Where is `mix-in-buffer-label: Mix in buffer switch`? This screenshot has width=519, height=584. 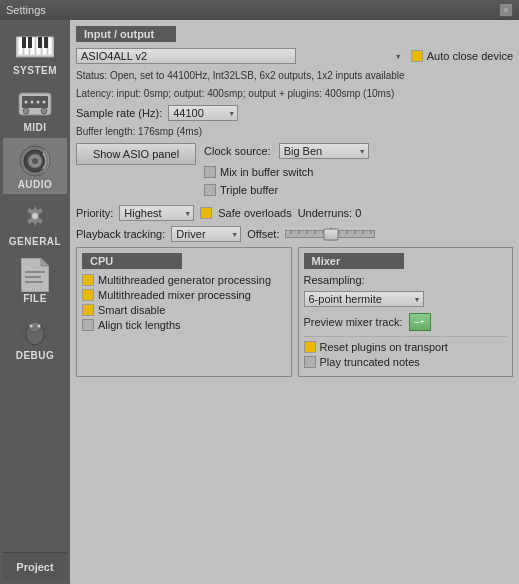 mix-in-buffer-label: Mix in buffer switch is located at coordinates (266, 172).